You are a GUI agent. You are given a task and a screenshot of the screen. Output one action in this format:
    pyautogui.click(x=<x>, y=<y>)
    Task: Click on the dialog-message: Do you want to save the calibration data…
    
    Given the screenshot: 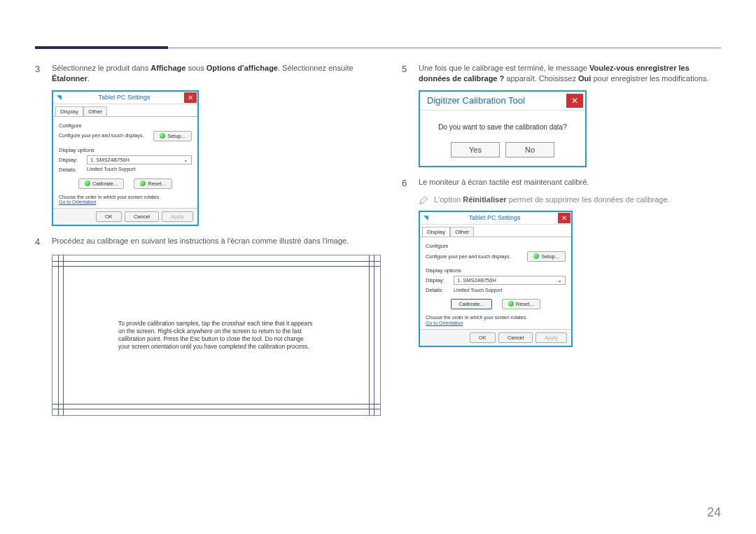 What is the action you would take?
    pyautogui.click(x=503, y=125)
    